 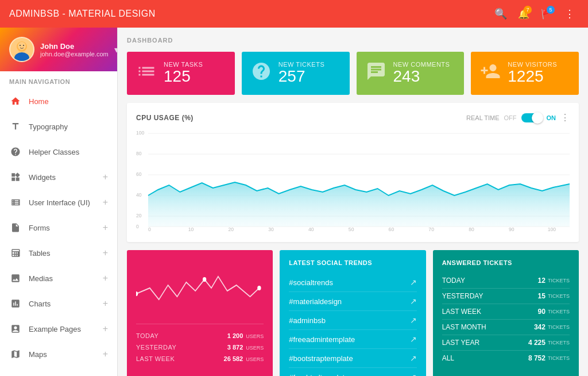 What do you see at coordinates (411, 74) in the screenshot?
I see `stat-card-comments: NEW COMMENTS 243` at bounding box center [411, 74].